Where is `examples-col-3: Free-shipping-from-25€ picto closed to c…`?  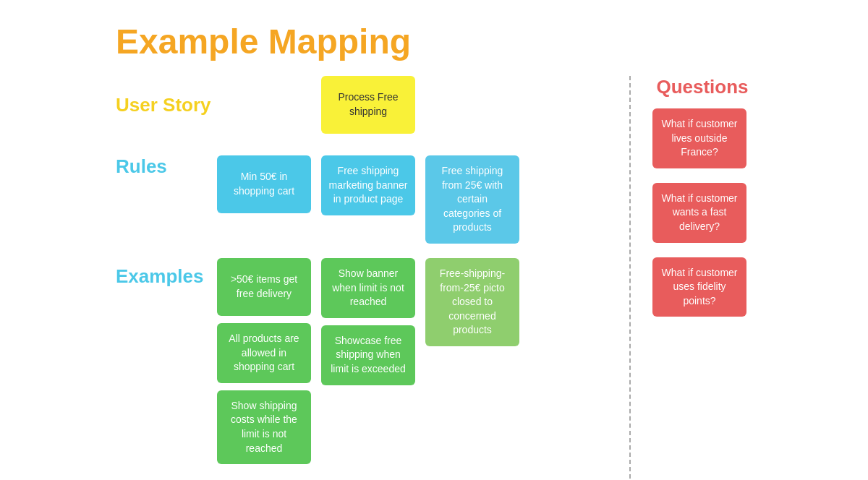 examples-col-3: Free-shipping-from-25€ picto closed to c… is located at coordinates (472, 302).